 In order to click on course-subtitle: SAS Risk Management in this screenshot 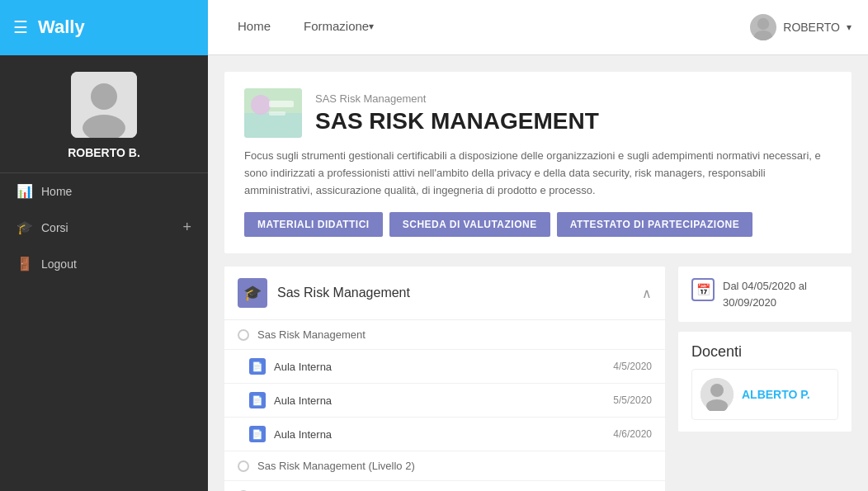, I will do `click(457, 99)`.